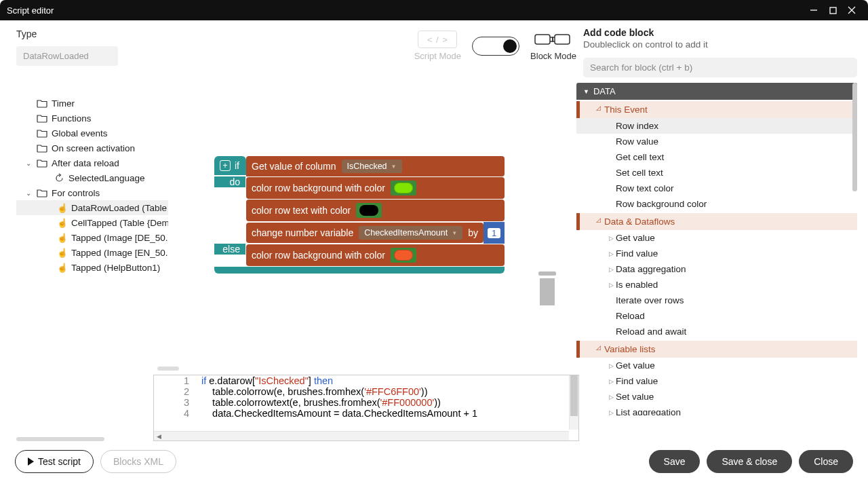 The width and height of the screenshot is (868, 488). What do you see at coordinates (717, 141) in the screenshot?
I see `block-row-value: Row value` at bounding box center [717, 141].